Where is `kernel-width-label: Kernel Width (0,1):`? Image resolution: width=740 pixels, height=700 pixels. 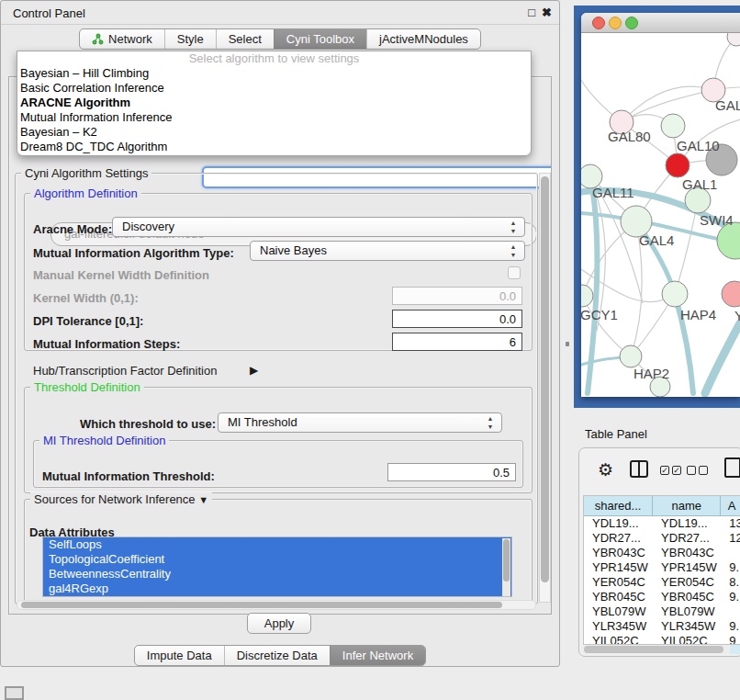 kernel-width-label: Kernel Width (0,1): is located at coordinates (86, 298).